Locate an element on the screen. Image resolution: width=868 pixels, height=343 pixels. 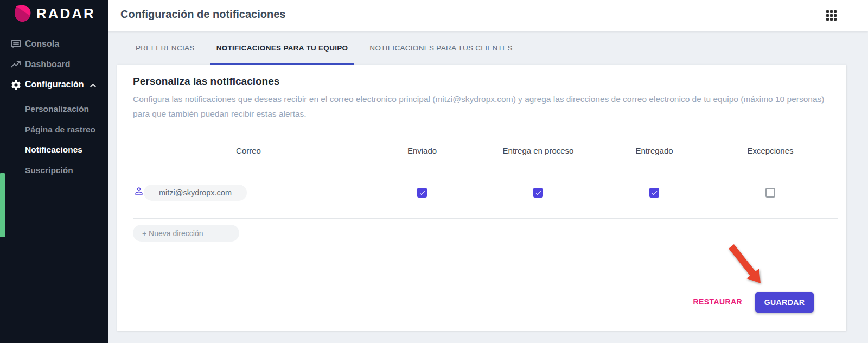
tab-notificaciones-equipo: NOTIFICACIONES PARA TU EQUIPO is located at coordinates (282, 48).